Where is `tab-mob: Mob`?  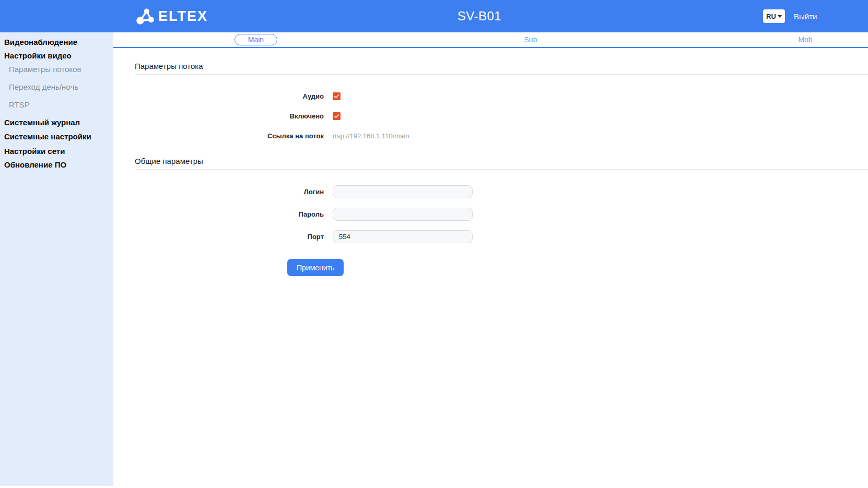 tab-mob: Mob is located at coordinates (805, 40).